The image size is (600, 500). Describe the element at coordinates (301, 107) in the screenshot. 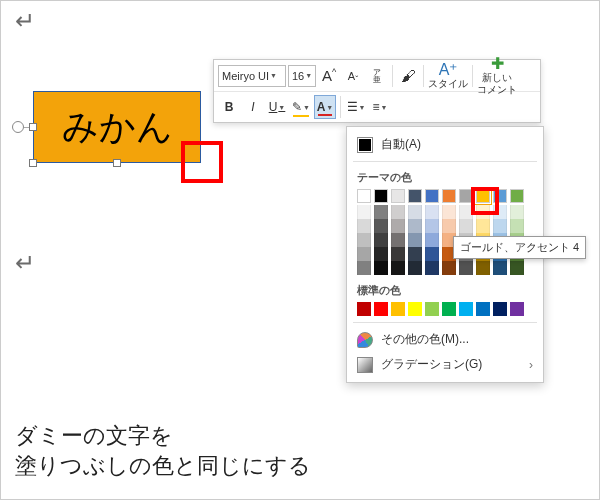

I see `highlight-color-button: ✎ ▼` at that location.